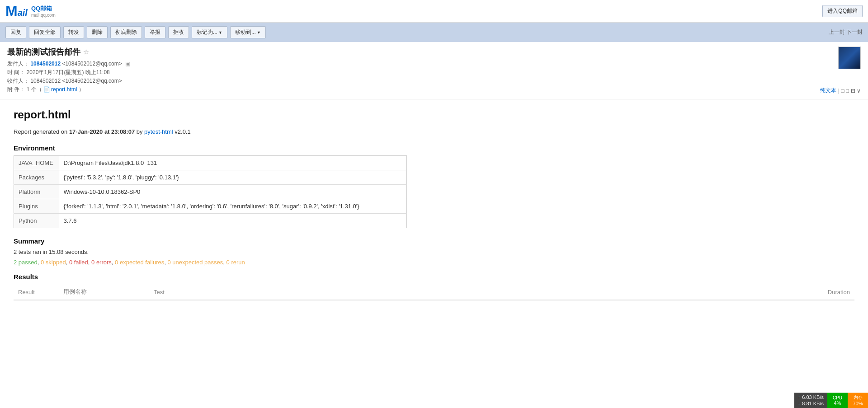 The width and height of the screenshot is (868, 408). Describe the element at coordinates (236, 262) in the screenshot. I see `stat-rerun: 0 rerun` at that location.